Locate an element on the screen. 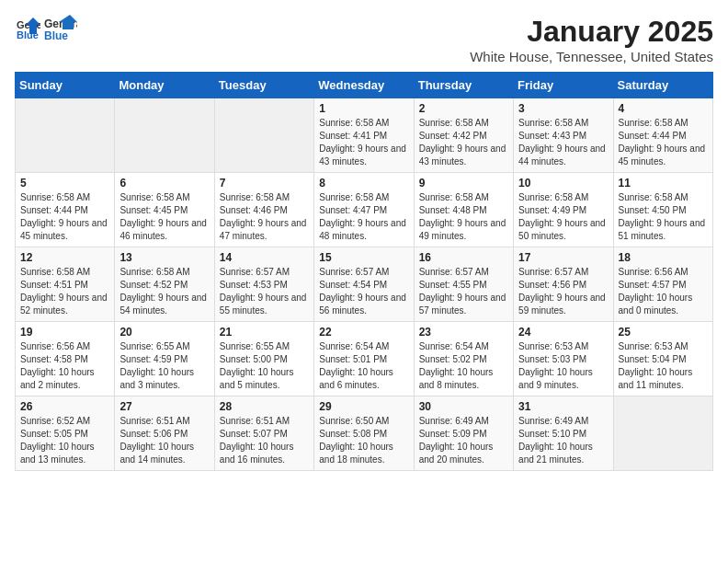 This screenshot has width=728, height=563. day-info: Sunrise: 6:55 AM Sunset: 5:00 PM Dayligh… is located at coordinates (265, 366).